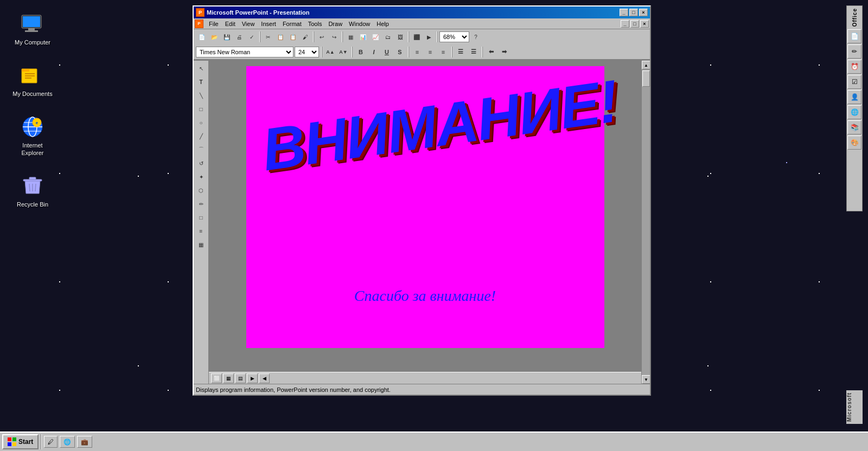  I want to click on start-button: Start, so click(21, 442).